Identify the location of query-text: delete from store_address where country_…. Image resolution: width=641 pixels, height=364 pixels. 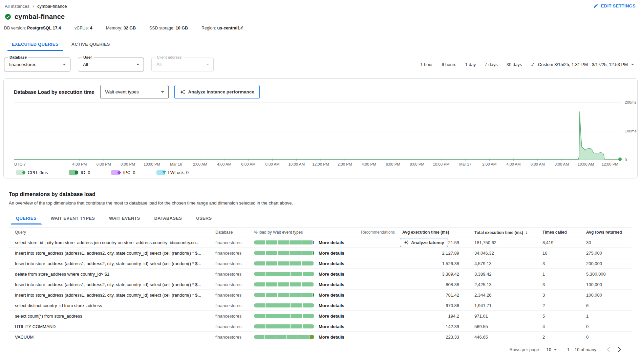
(112, 274).